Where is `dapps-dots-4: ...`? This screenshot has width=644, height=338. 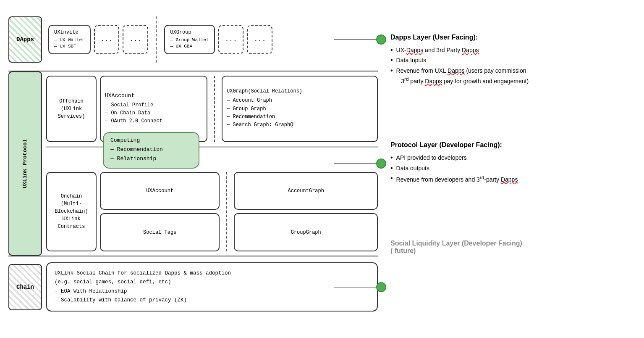 dapps-dots-4: ... is located at coordinates (259, 40).